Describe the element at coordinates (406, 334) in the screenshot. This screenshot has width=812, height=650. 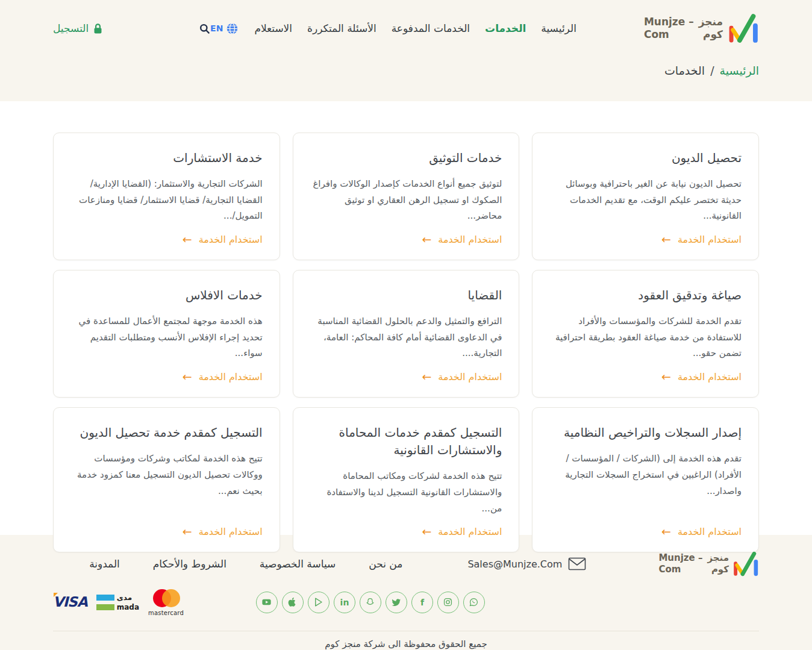
I see `service-card-cases: القضايا الترافع والتمثيل والدعم بالحلول …` at that location.